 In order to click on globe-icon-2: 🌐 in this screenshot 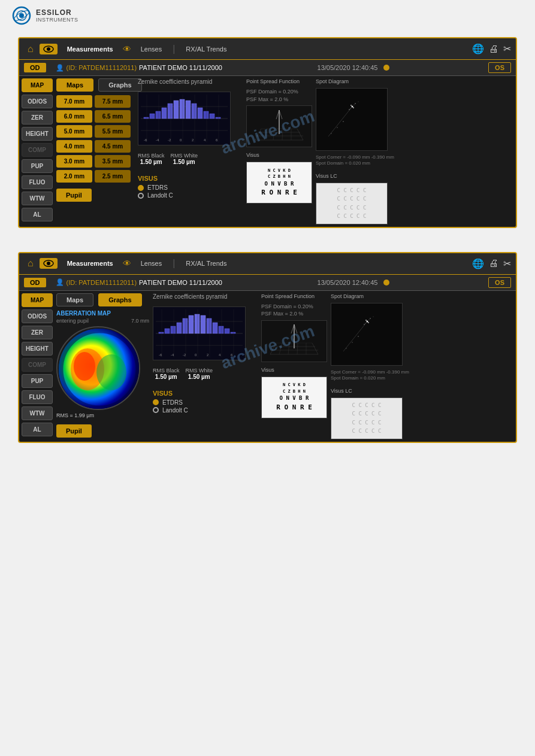, I will do `click(478, 263)`.